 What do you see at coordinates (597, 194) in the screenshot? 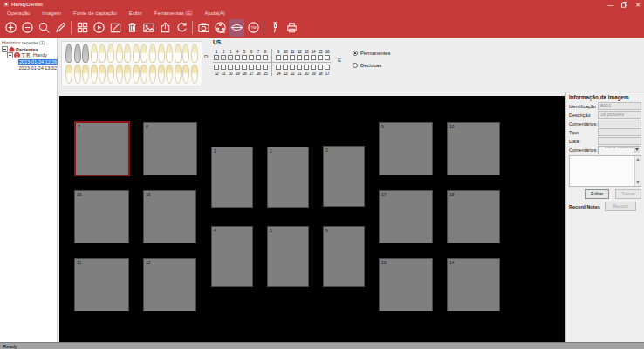
I see `edit-button: Editar` at bounding box center [597, 194].